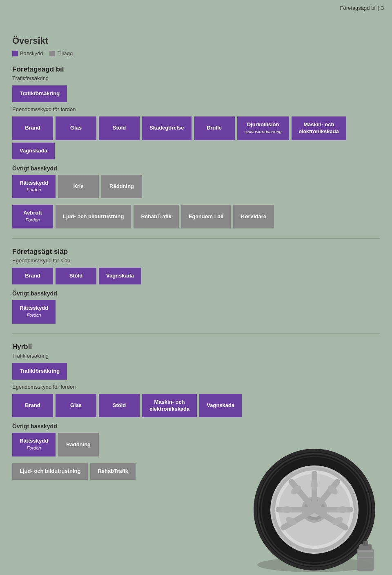 Image resolution: width=392 pixels, height=575 pixels. What do you see at coordinates (196, 53) in the screenshot?
I see `legend-row: Basskydd Tillägg` at bounding box center [196, 53].